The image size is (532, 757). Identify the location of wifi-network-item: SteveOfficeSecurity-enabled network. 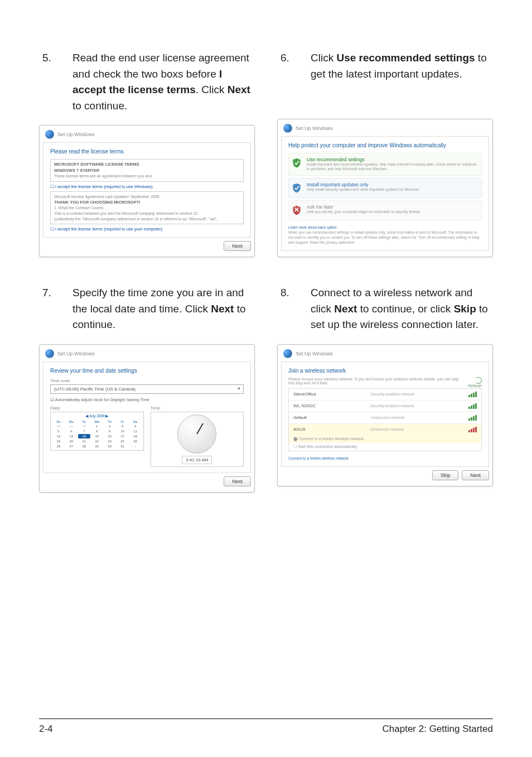
(385, 394).